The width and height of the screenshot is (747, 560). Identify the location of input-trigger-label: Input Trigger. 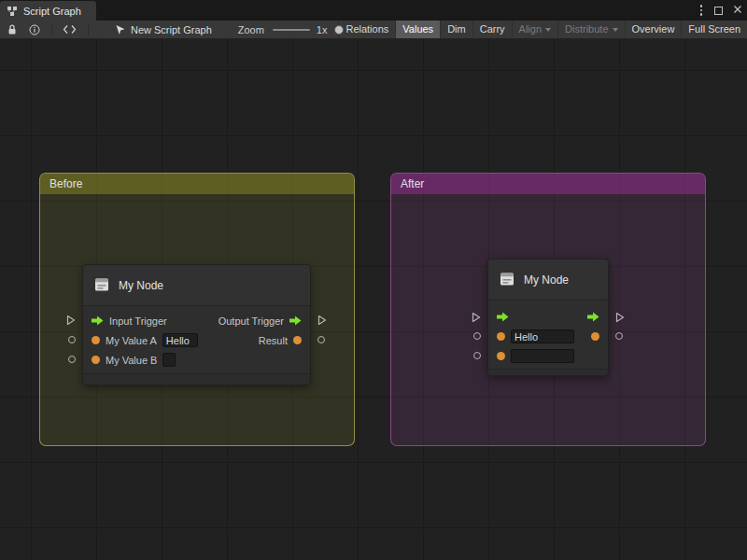
(138, 321).